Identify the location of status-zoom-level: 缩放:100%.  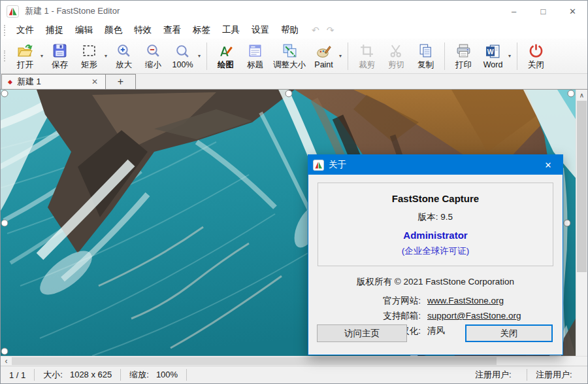
(154, 375).